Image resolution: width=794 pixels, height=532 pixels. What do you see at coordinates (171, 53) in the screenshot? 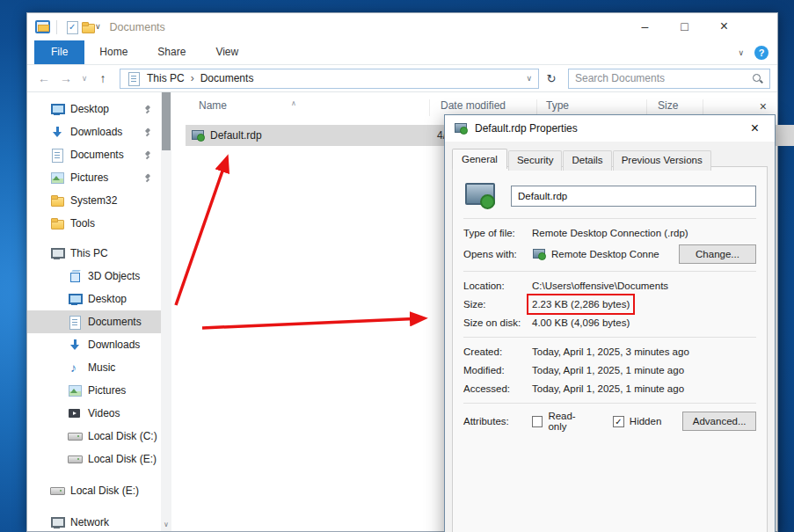
I see `ribbon-tab-share: Share` at bounding box center [171, 53].